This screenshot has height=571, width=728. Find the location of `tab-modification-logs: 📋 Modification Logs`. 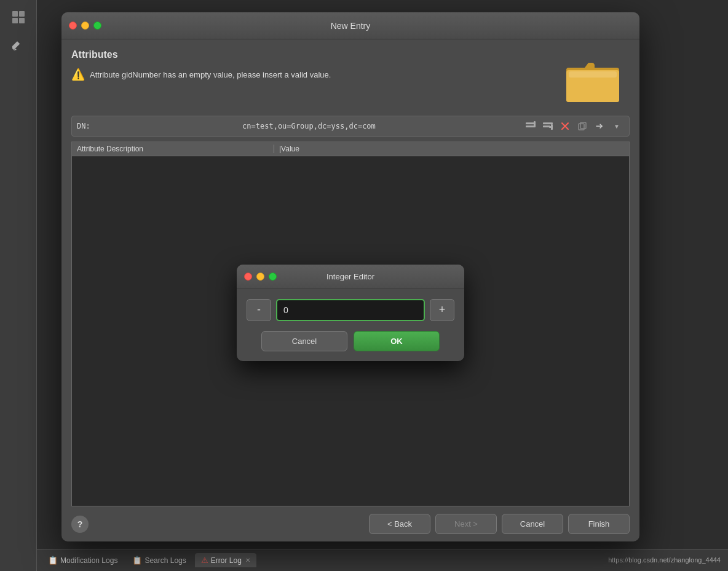

tab-modification-logs: 📋 Modification Logs is located at coordinates (82, 560).